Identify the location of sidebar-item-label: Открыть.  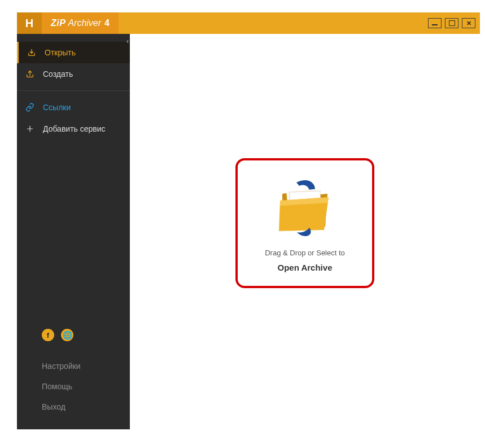
(60, 53).